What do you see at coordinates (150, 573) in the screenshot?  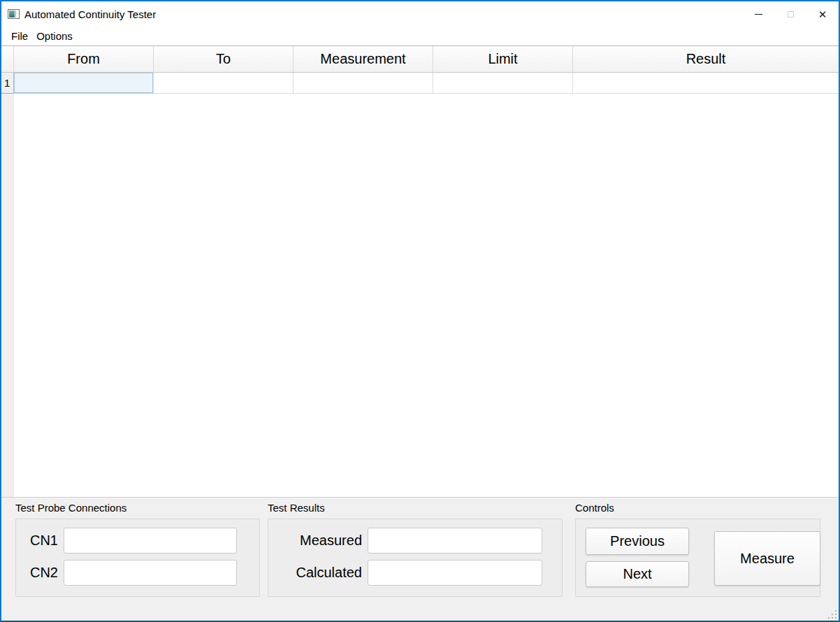 I see `cn2-input` at bounding box center [150, 573].